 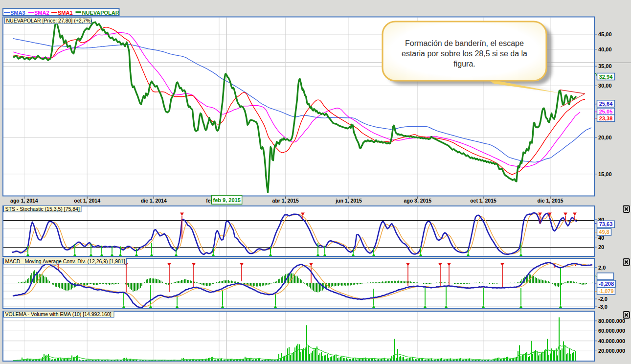 I want to click on svg-text: 2,0, so click(x=602, y=268).